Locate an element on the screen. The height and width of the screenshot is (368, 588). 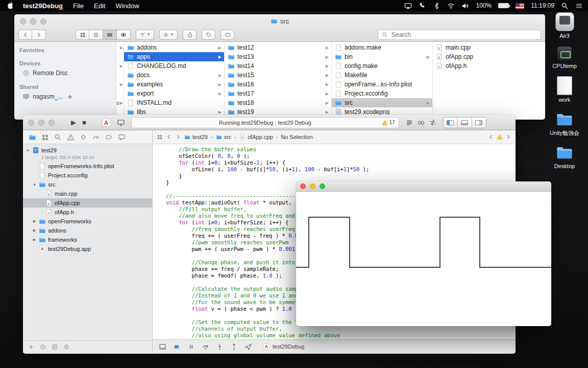
report-navigator-icon is located at coordinates (121, 137).